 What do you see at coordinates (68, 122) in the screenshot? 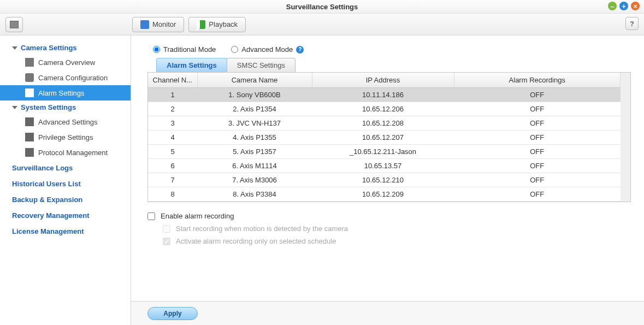
I see `sidebar-item-label: Advanced Settings` at bounding box center [68, 122].